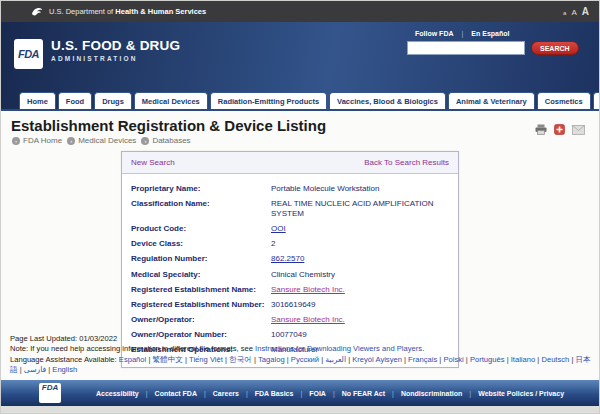 The width and height of the screenshot is (600, 414). I want to click on language-link: 한국어, so click(240, 360).